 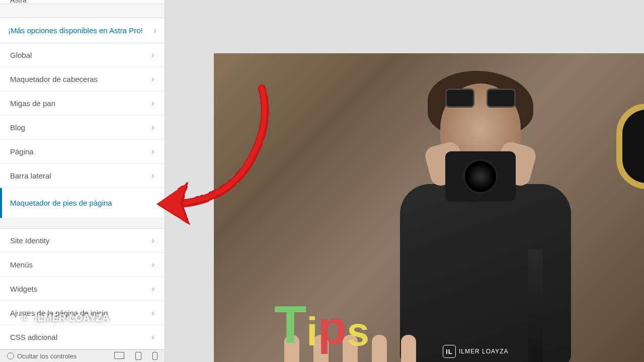 What do you see at coordinates (83, 152) in the screenshot?
I see `sidebar-item-p-gina: Página›` at bounding box center [83, 152].